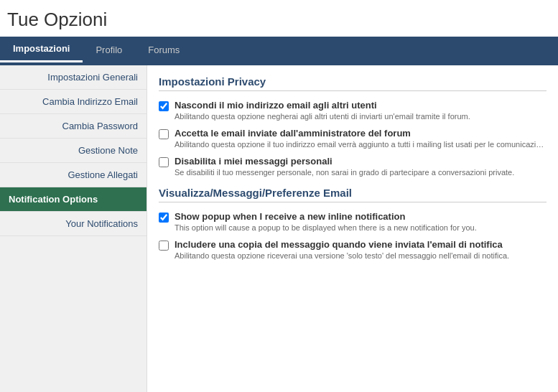  I want to click on option-text-include-copy: Includere una copia del messaggio quando…, so click(361, 250).